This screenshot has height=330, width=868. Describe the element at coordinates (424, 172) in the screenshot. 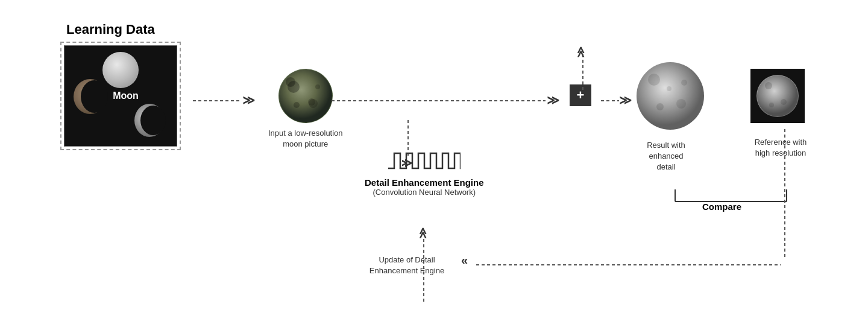

I see `engine-section: Detail Enhancement Engine (Convolution N…` at that location.